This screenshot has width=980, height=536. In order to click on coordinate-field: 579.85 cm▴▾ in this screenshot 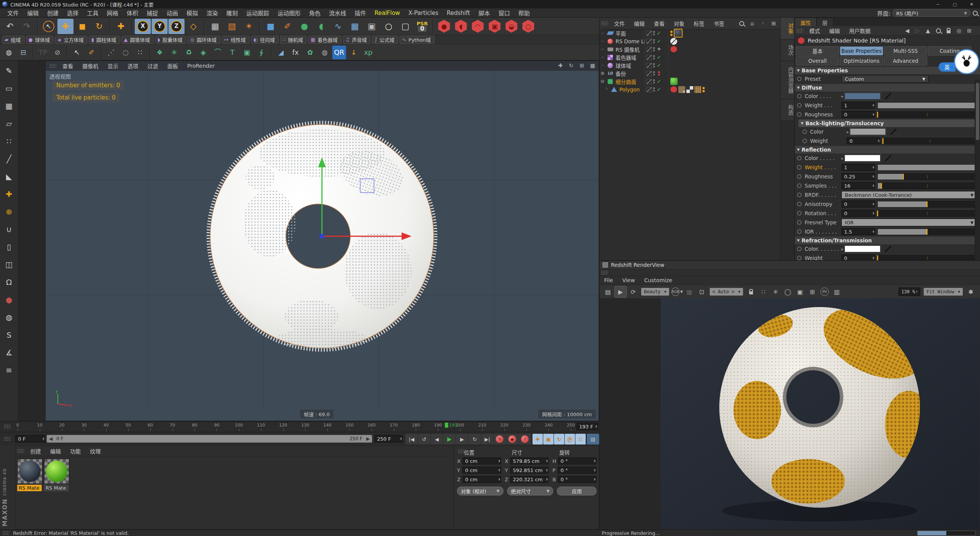, I will do `click(530, 461)`.